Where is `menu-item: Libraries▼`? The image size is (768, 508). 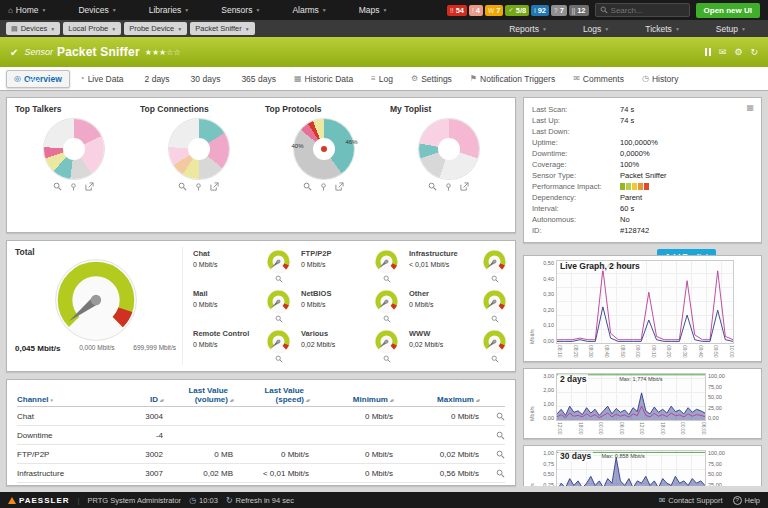 menu-item: Libraries▼ is located at coordinates (170, 10).